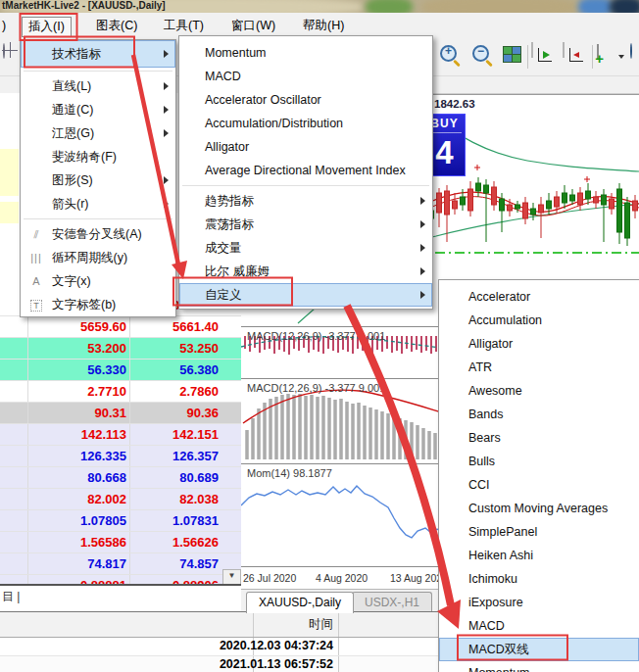 This screenshot has width=639, height=672. I want to click on menu-item-label: 震荡指标, so click(229, 225).